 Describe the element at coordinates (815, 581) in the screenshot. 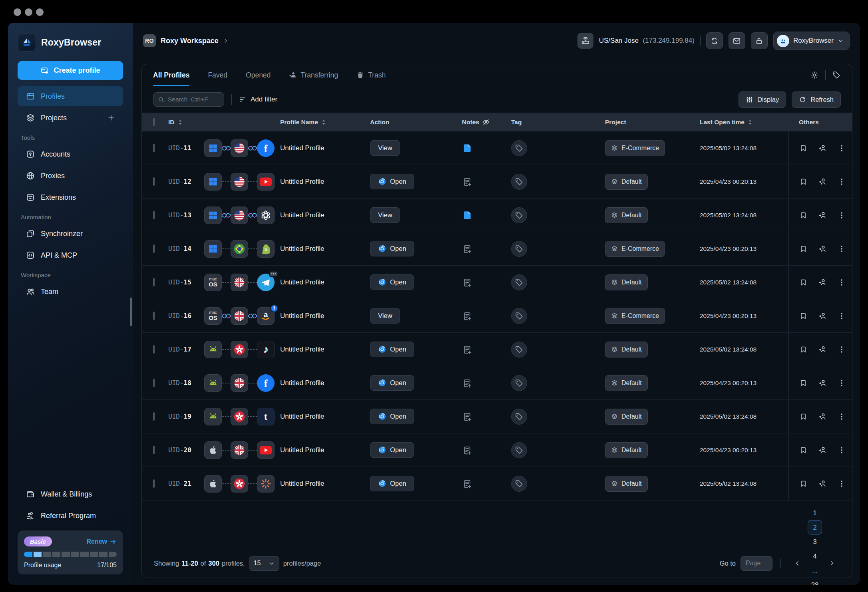

I see `page-button-28: 28` at that location.